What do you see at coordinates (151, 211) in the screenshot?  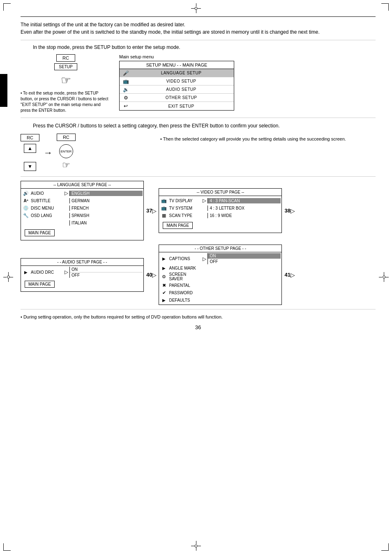 I see `badge-37: 37 ▷` at bounding box center [151, 211].